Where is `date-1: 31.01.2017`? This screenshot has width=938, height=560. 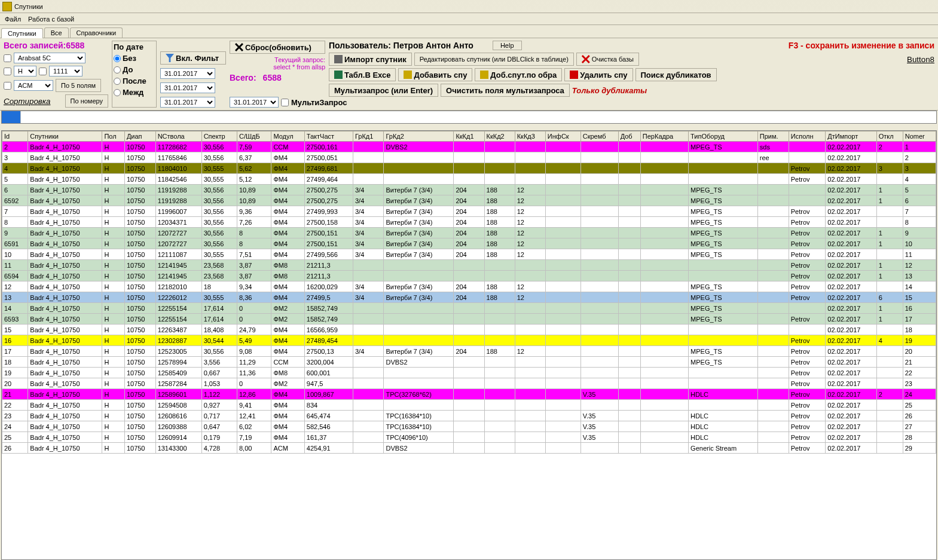 date-1: 31.01.2017 is located at coordinates (188, 74).